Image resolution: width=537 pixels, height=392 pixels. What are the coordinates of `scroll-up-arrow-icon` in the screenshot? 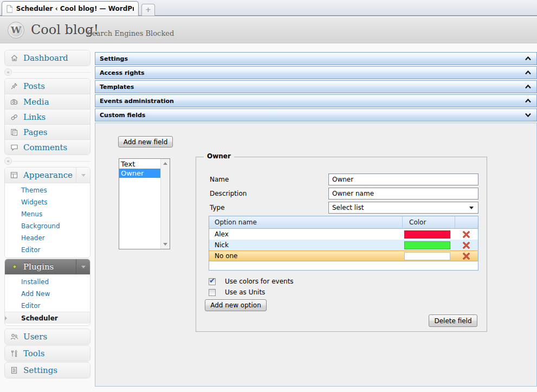 It's located at (165, 164).